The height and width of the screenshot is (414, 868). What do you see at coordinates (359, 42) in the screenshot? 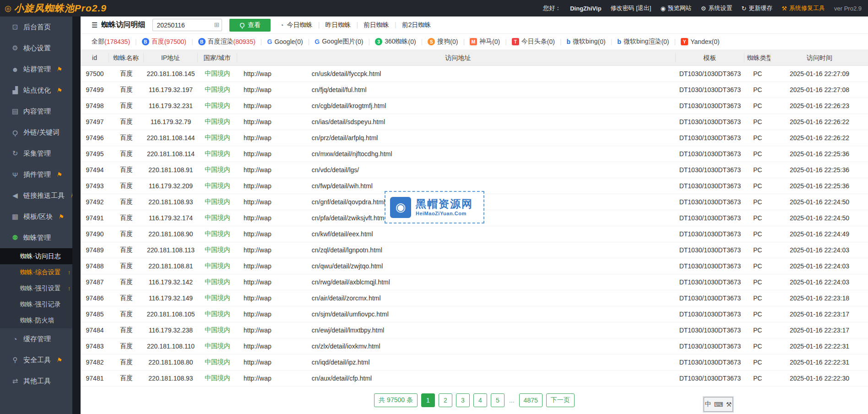
I see `spider-filter-count: (0)` at bounding box center [359, 42].